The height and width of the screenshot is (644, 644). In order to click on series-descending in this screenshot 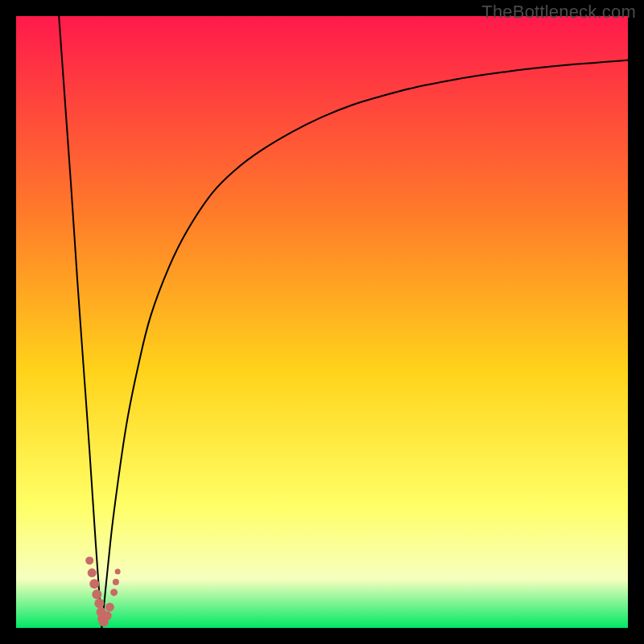, I will do `click(80, 322)`.